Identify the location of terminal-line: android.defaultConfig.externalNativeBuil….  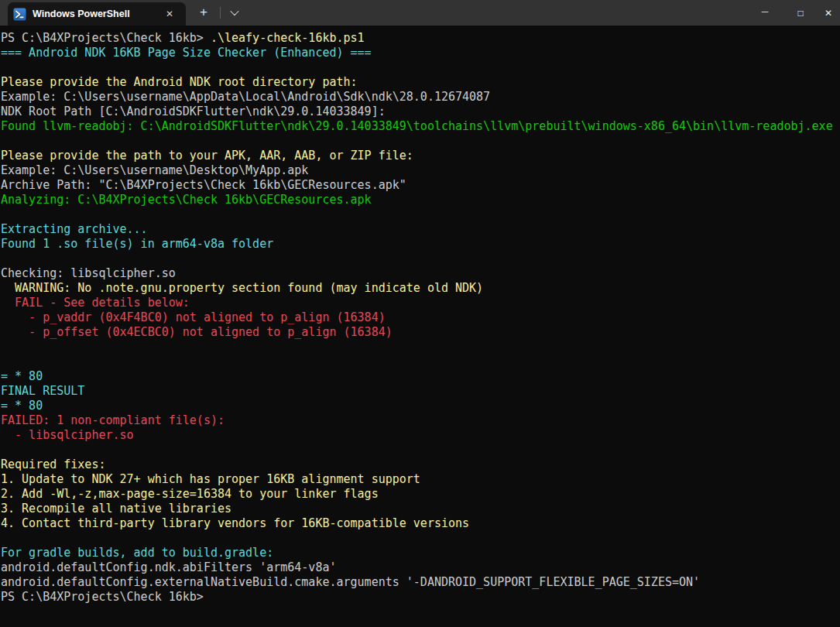
(420, 582).